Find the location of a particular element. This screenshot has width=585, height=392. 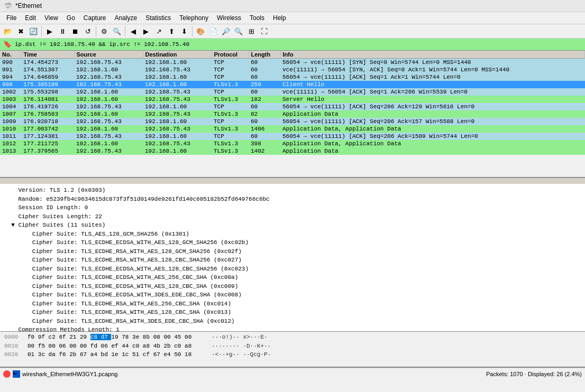

capture-opts-btn: ⚙ is located at coordinates (104, 31).